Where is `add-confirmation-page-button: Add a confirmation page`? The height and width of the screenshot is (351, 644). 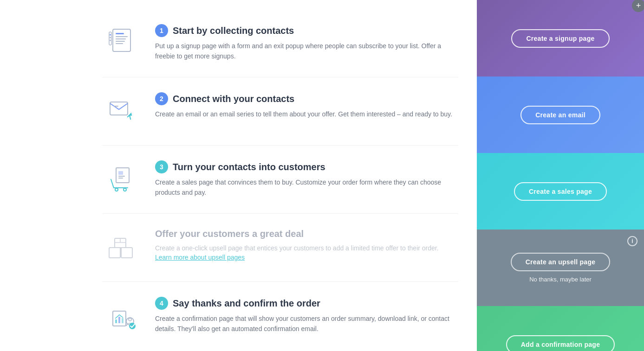
add-confirmation-page-button: Add a confirmation page is located at coordinates (561, 343).